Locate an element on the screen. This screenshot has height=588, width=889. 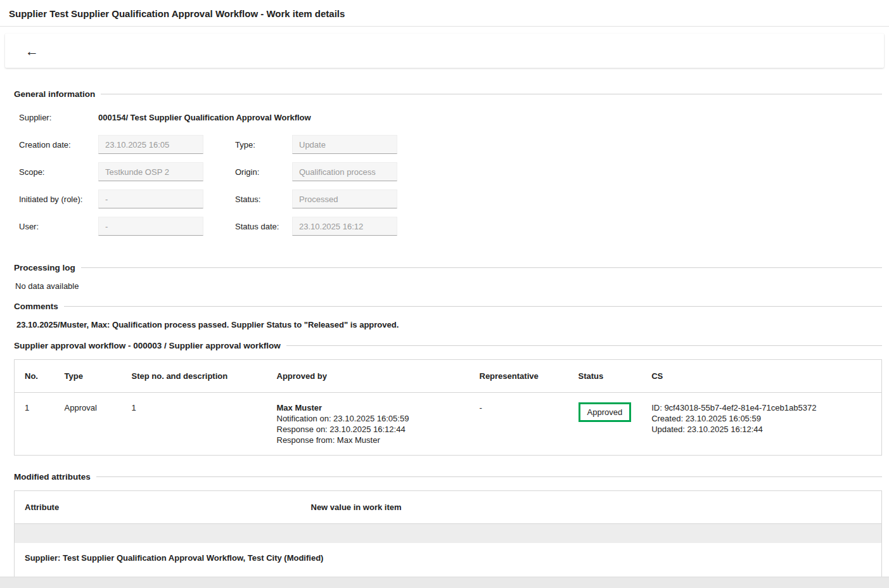
section-header-modified-attributes: Modified attributes is located at coordinates (448, 476).